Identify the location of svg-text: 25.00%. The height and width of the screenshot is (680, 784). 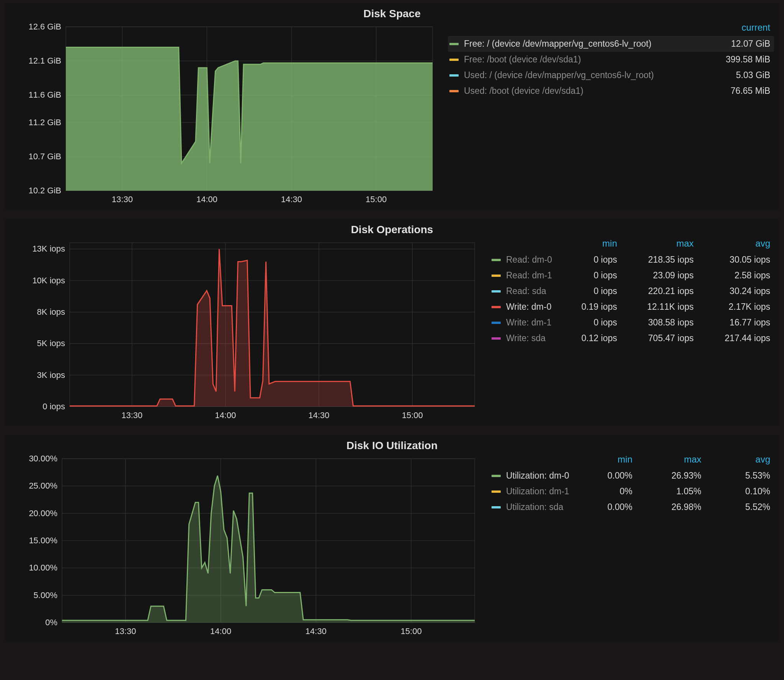
(43, 485).